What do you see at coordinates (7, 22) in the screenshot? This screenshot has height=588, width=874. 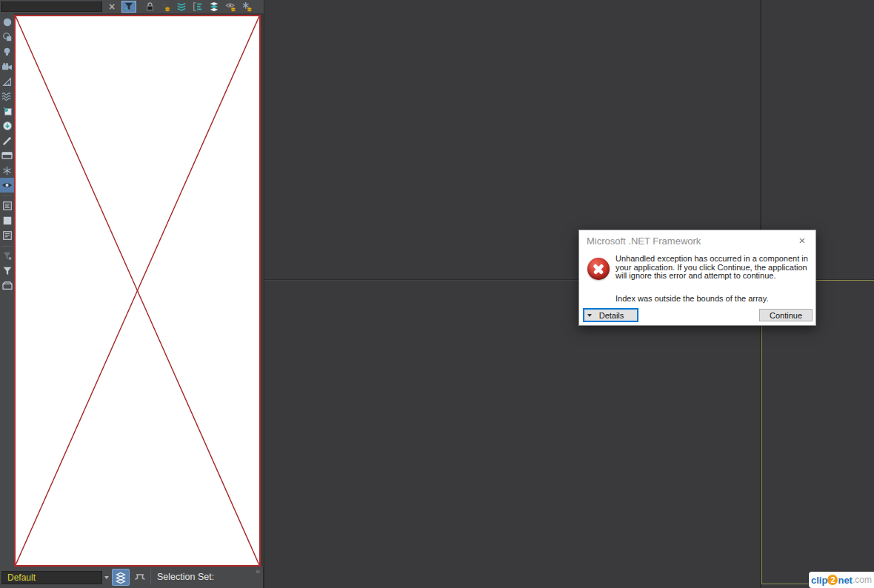 I see `display-geometry-button` at bounding box center [7, 22].